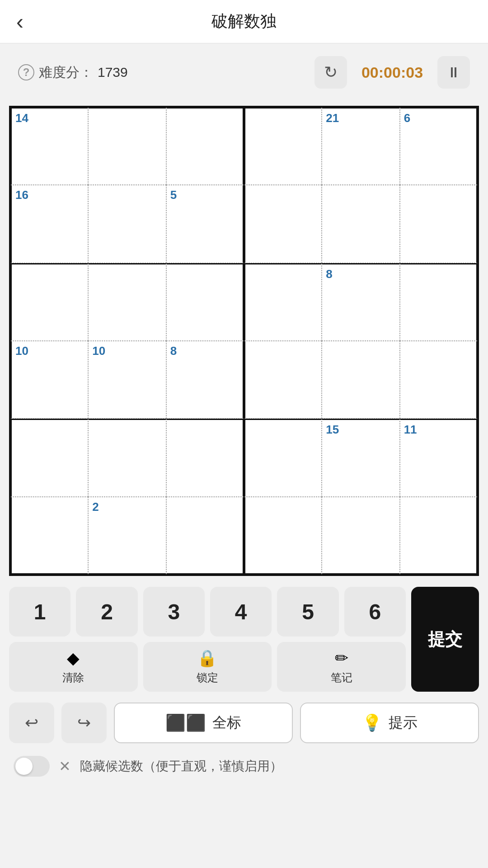 This screenshot has height=868, width=488. What do you see at coordinates (389, 723) in the screenshot?
I see `hint-button: 💡 提示` at bounding box center [389, 723].